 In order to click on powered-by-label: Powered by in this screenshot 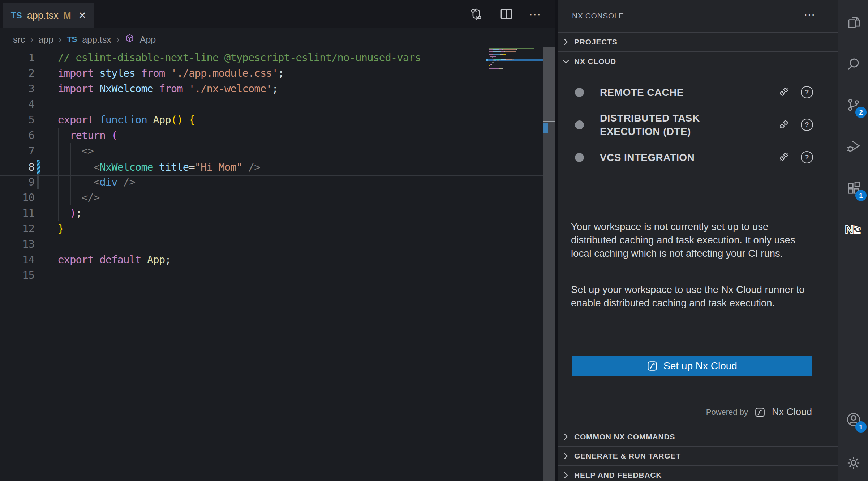, I will do `click(727, 412)`.